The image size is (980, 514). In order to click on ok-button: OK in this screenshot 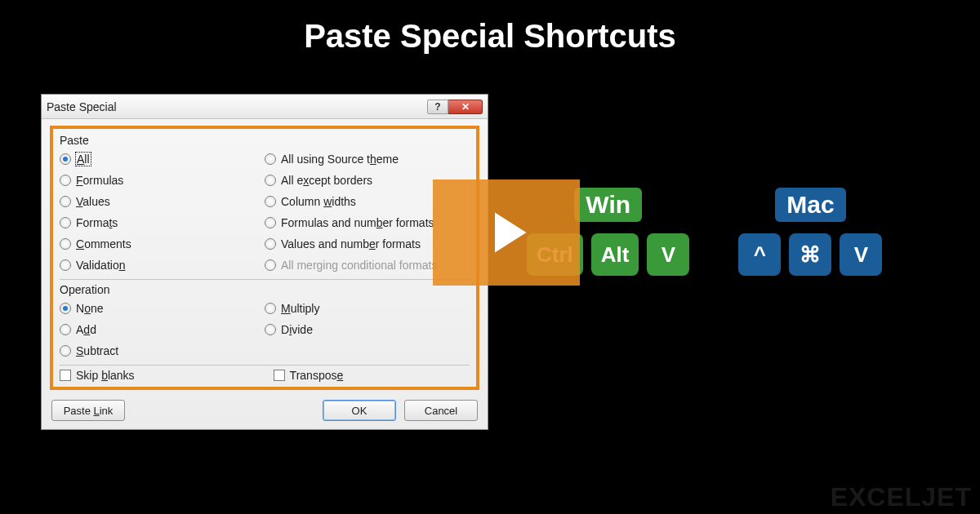, I will do `click(359, 410)`.